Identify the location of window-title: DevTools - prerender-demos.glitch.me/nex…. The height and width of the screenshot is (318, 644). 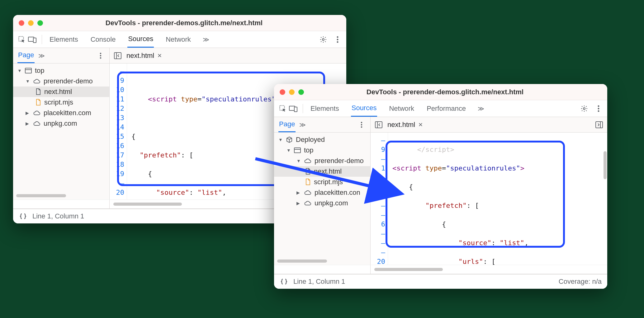
(193, 23).